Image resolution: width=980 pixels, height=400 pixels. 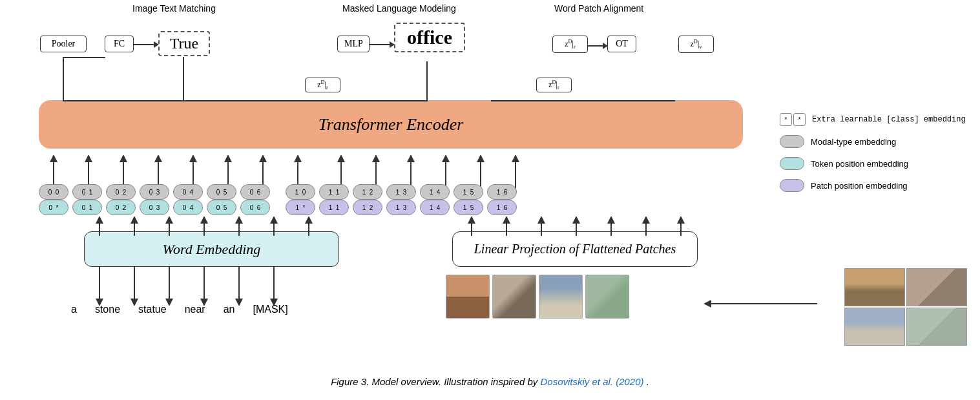 I want to click on cap-patch-11: 1 1, so click(x=334, y=207).